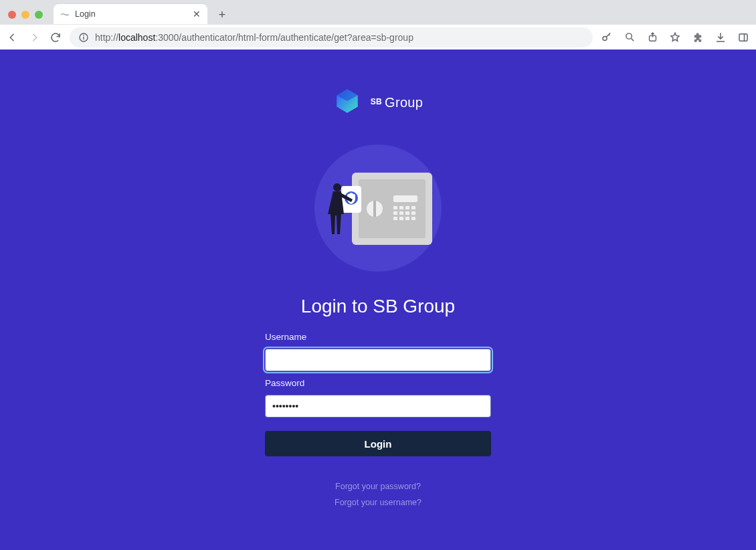 Image resolution: width=756 pixels, height=550 pixels. I want to click on brand-sb: SB, so click(376, 102).